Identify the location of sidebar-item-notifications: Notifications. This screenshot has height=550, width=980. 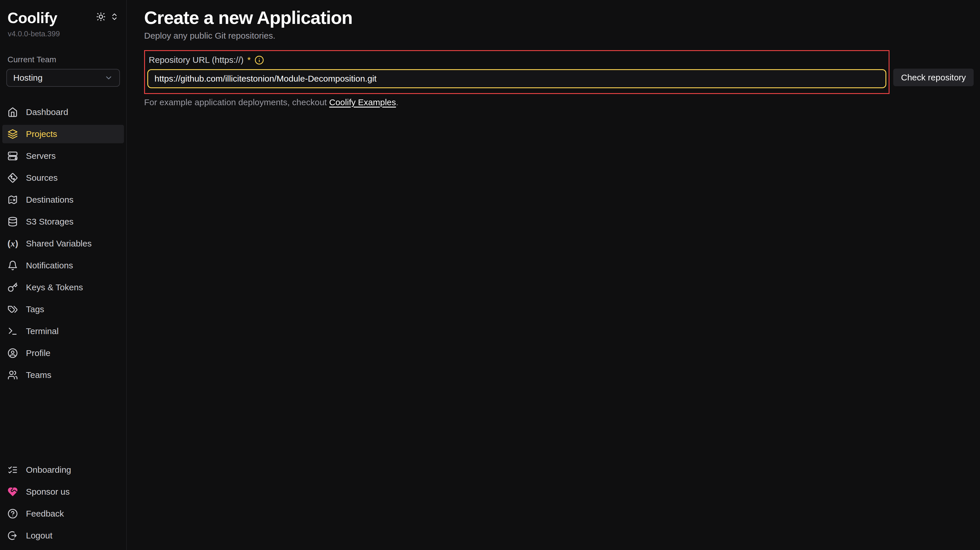
(63, 265).